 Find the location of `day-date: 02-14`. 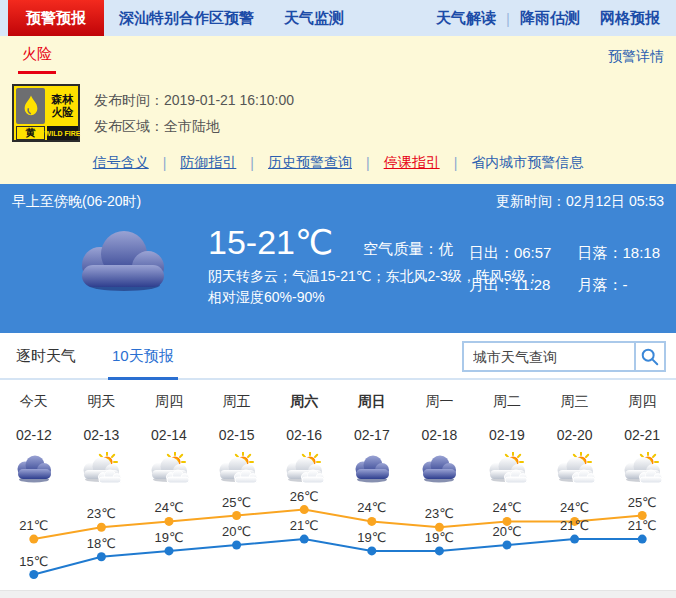

day-date: 02-14 is located at coordinates (169, 435).